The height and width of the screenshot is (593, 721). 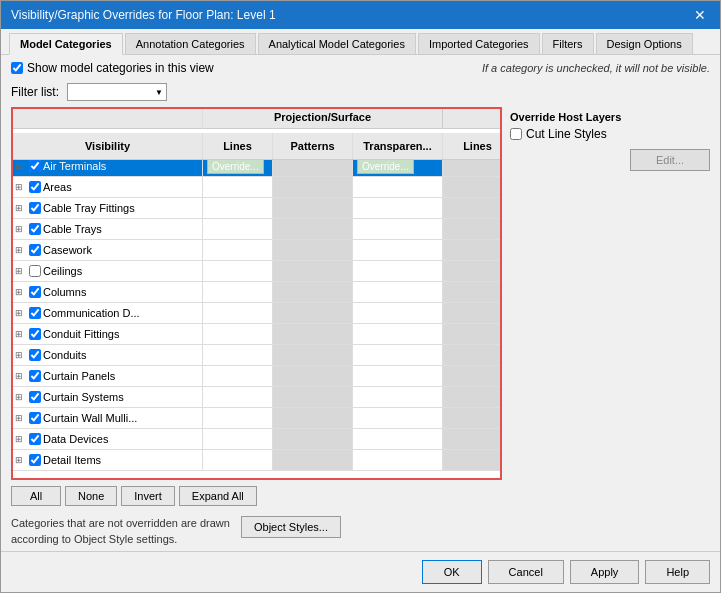 I want to click on table-row: ⊞ Curtain Wall Mulli... By View, so click(x=256, y=418).